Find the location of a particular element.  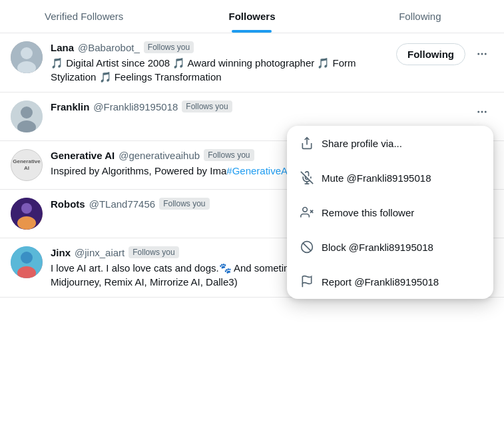

user-handle-lana: @Babarobot_ is located at coordinates (109, 48).